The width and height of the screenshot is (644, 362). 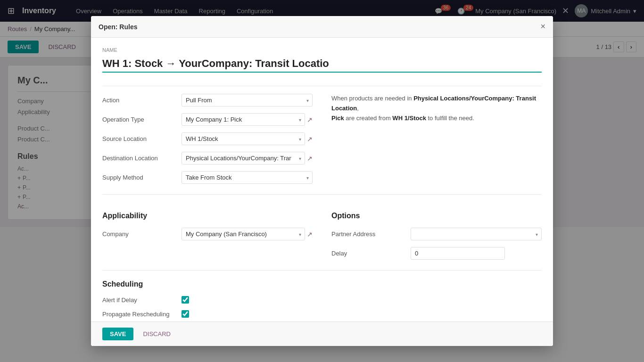 I want to click on action-row: Action Pull From ▾, so click(x=207, y=100).